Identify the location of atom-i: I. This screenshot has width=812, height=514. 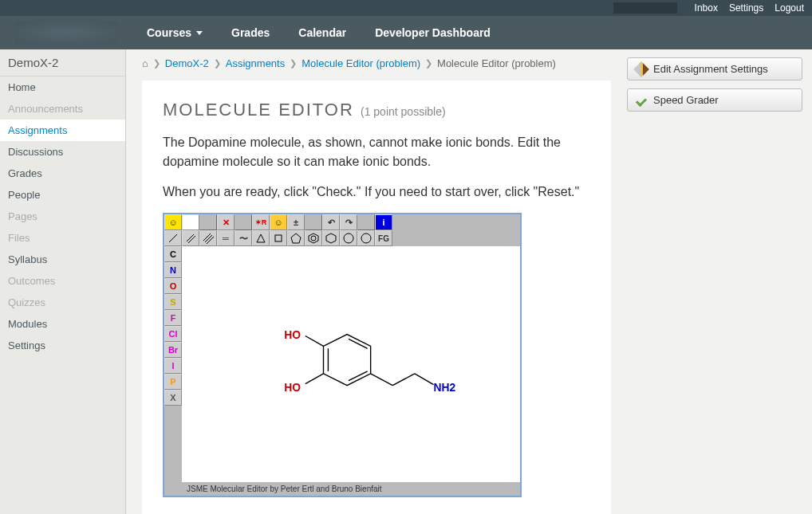
(173, 366).